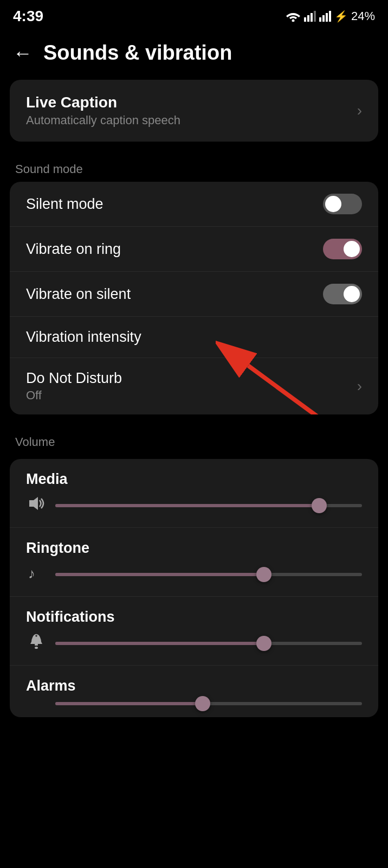 This screenshot has width=388, height=868. I want to click on dnd-status: Off, so click(74, 395).